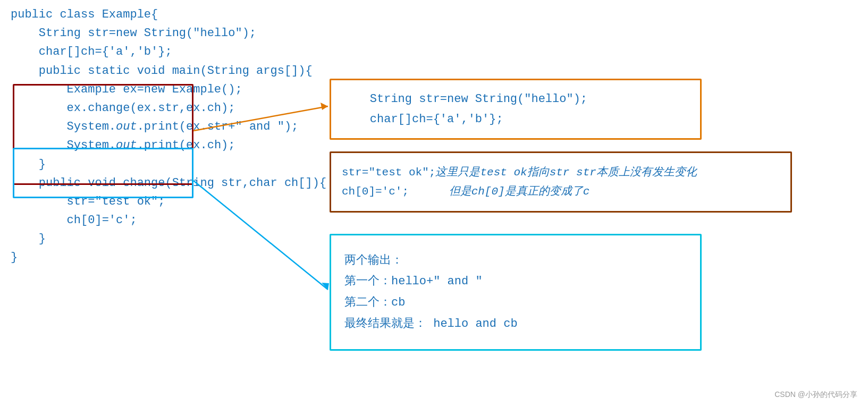  I want to click on cyan-box-line4: 最终结果就是： hello and cb, so click(516, 324).